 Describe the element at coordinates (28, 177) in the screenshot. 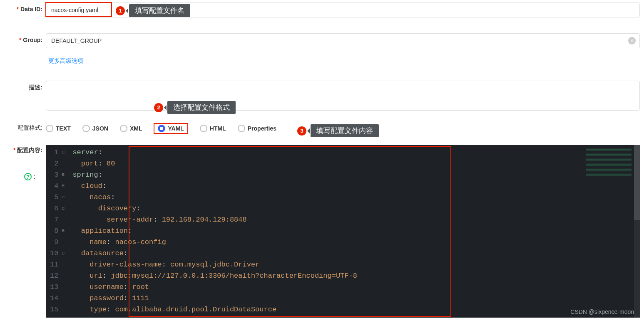

I see `help-icon: ?` at that location.